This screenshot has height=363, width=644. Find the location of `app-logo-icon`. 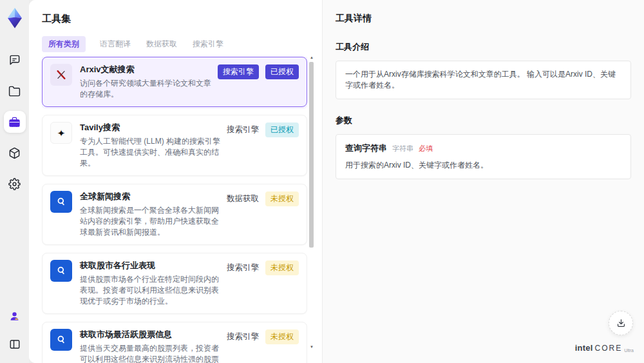

app-logo-icon is located at coordinates (15, 18).